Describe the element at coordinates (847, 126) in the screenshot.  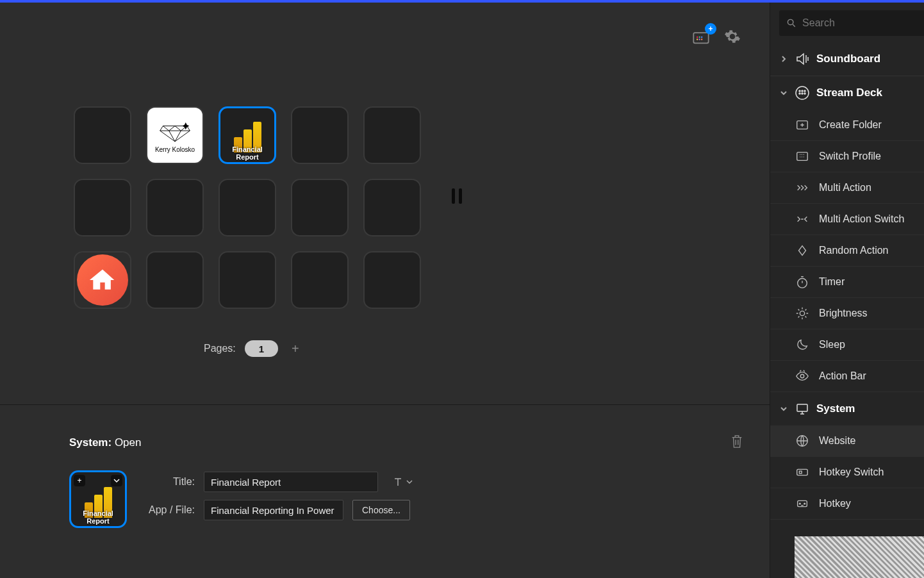
I see `action-create-folder: Create Folder` at that location.